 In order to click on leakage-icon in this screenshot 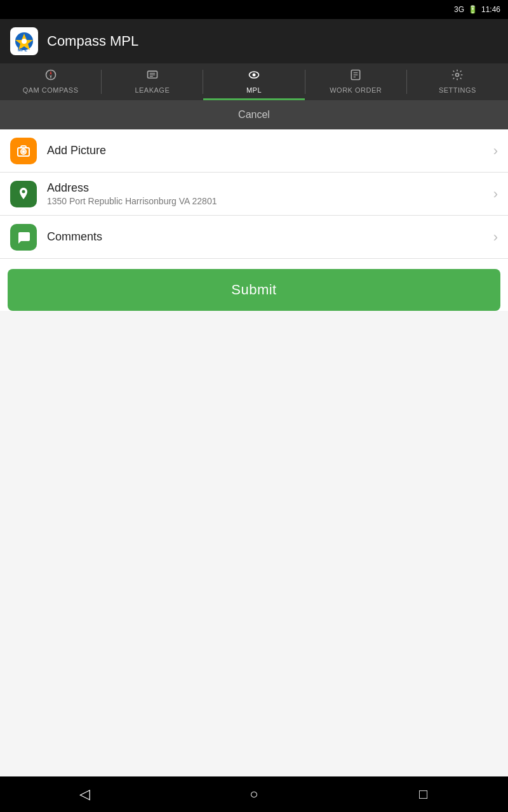, I will do `click(152, 76)`.